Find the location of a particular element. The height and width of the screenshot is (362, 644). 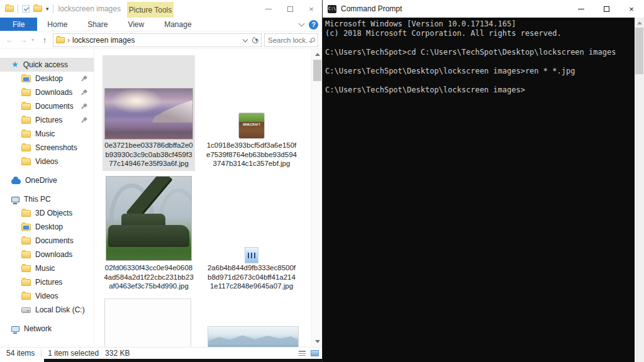

breadcrumb: lockscreen images is located at coordinates (103, 40).